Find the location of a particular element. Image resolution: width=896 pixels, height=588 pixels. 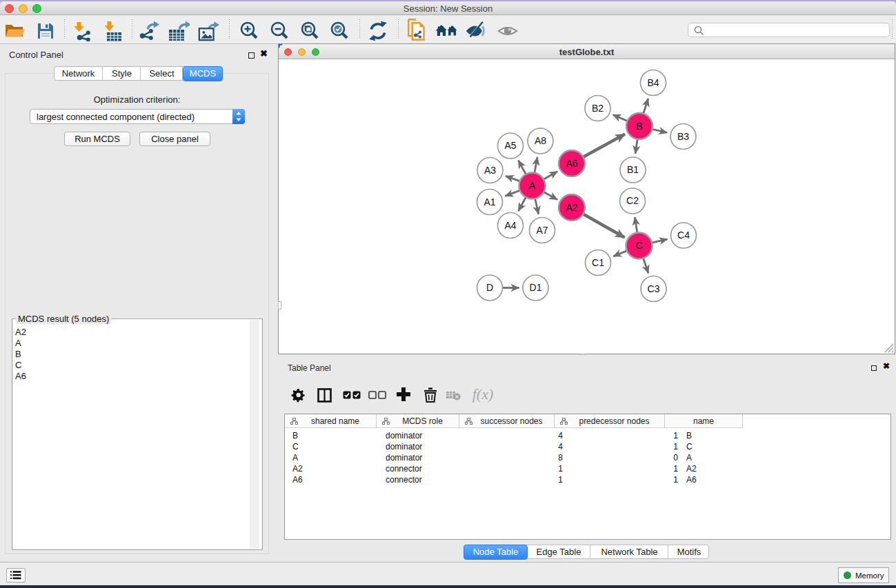

svg-text: A3 is located at coordinates (490, 170).